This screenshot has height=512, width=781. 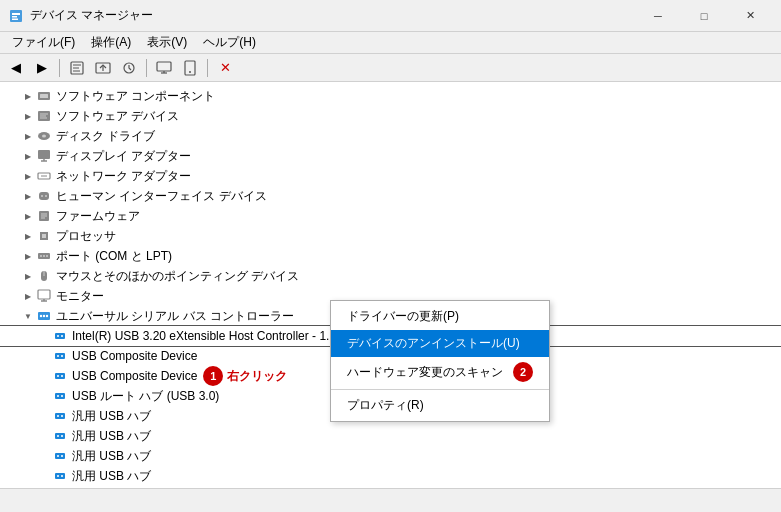 What do you see at coordinates (390, 436) in the screenshot?
I see `tree-item-usb-hub-2: 汎用 USB ハブ` at bounding box center [390, 436].